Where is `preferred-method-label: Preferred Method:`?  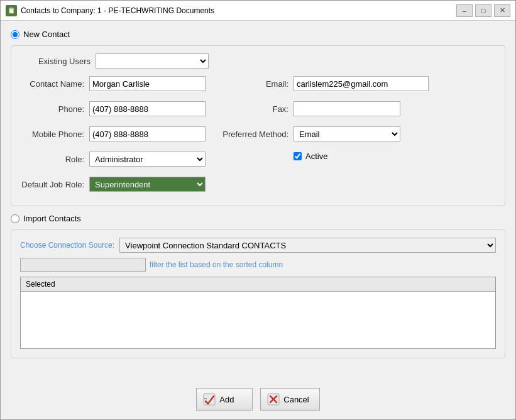
preferred-method-label: Preferred Method: is located at coordinates (256, 135).